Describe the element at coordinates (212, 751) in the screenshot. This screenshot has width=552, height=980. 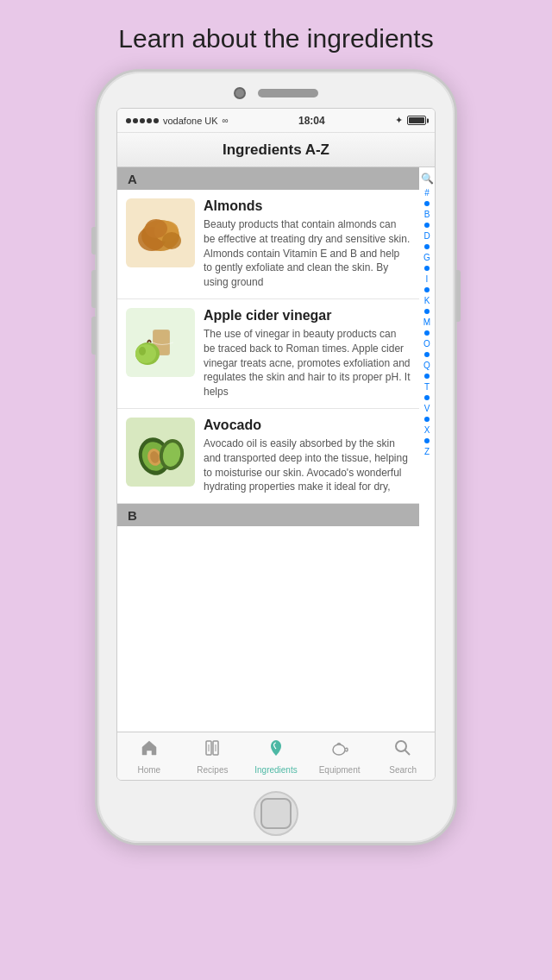
I see `recipes-icon` at that location.